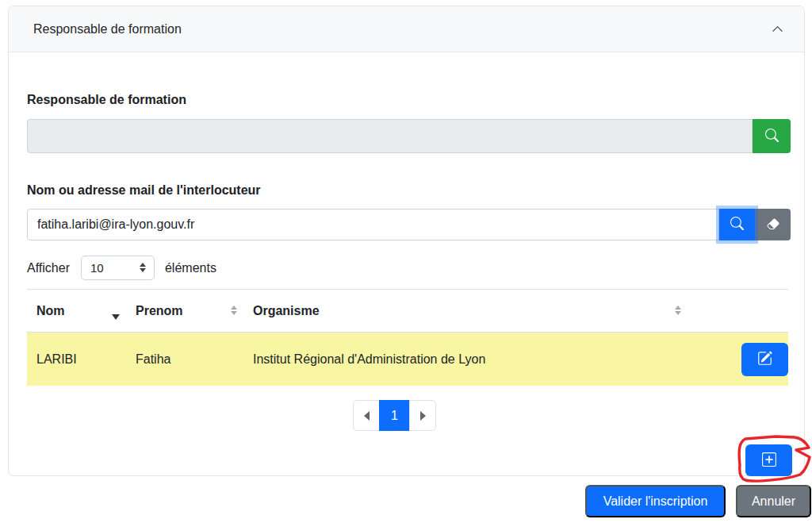  What do you see at coordinates (774, 502) in the screenshot?
I see `cancel-button: Annuler` at bounding box center [774, 502].